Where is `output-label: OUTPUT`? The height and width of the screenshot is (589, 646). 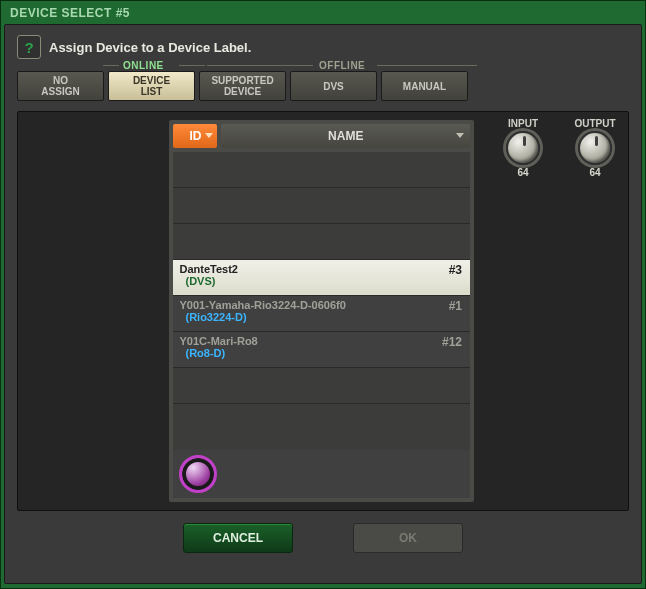
output-label: OUTPUT is located at coordinates (594, 124).